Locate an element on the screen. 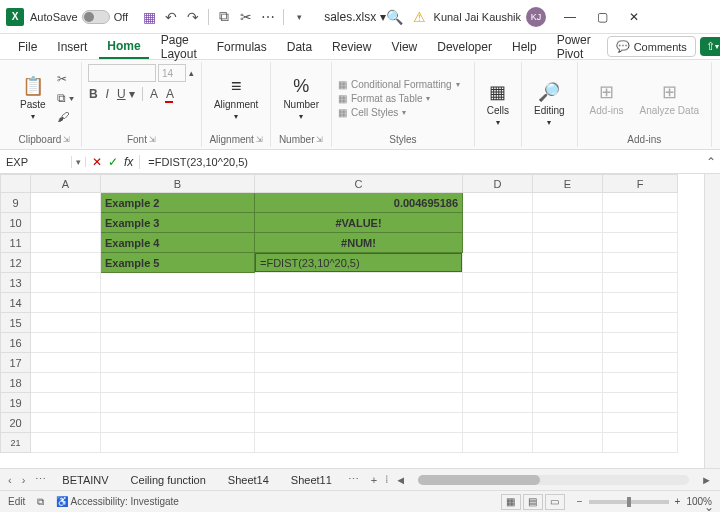 The image size is (720, 518). sheet-tab: Sheet14 is located at coordinates (248, 480).